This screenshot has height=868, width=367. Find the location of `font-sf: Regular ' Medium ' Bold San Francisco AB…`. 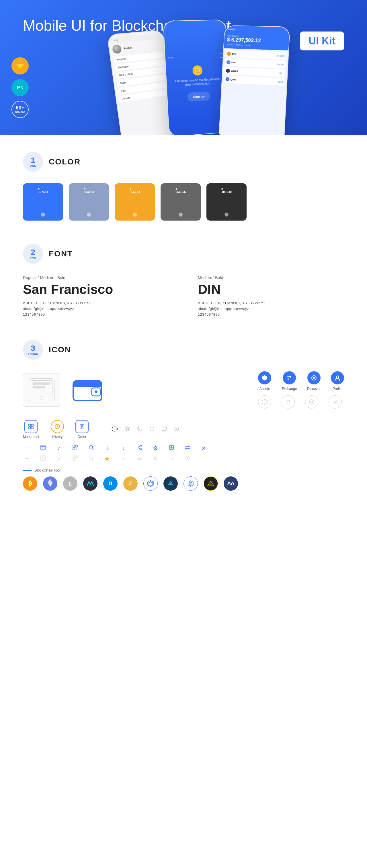

font-sf: Regular ' Medium ' Bold San Francisco AB… is located at coordinates (96, 296).